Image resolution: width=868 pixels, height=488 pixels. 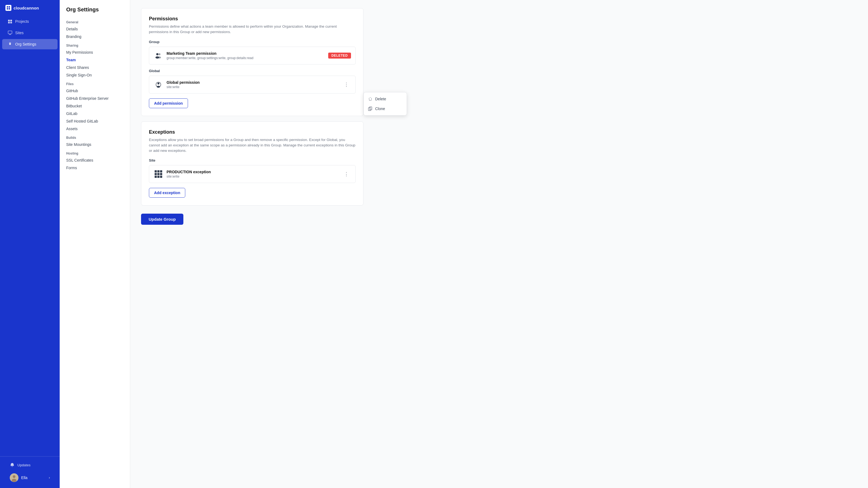 I want to click on update-group-button: Update Group, so click(x=162, y=219).